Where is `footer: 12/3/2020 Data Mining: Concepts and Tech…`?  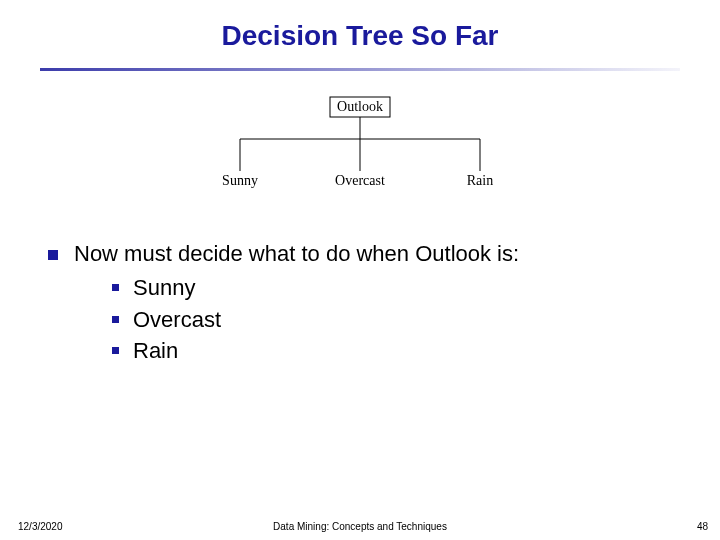 footer: 12/3/2020 Data Mining: Concepts and Tech… is located at coordinates (360, 526).